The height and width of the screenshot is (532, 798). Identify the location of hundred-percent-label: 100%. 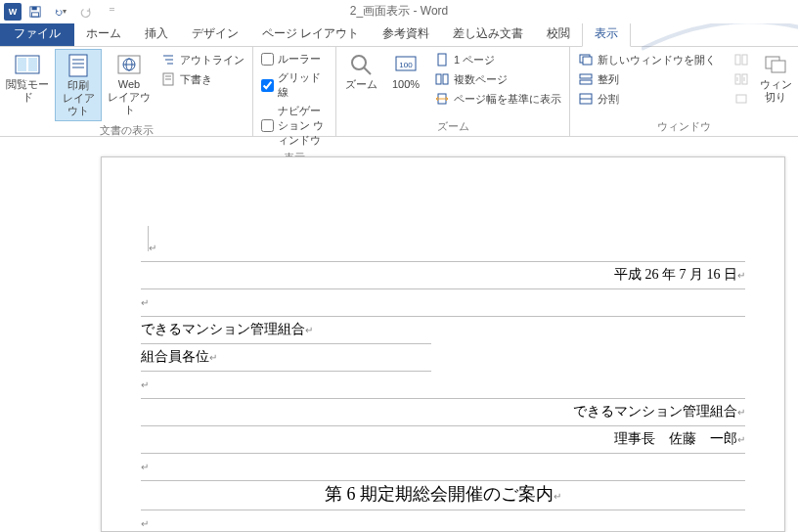
(406, 84).